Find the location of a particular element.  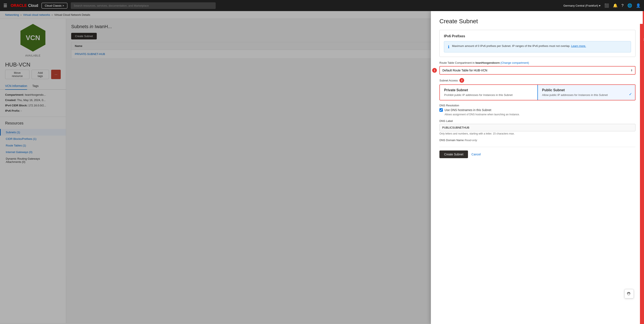

dns-hostname-checkbox-row: Use DNS hostnames in this Subnet is located at coordinates (538, 110).